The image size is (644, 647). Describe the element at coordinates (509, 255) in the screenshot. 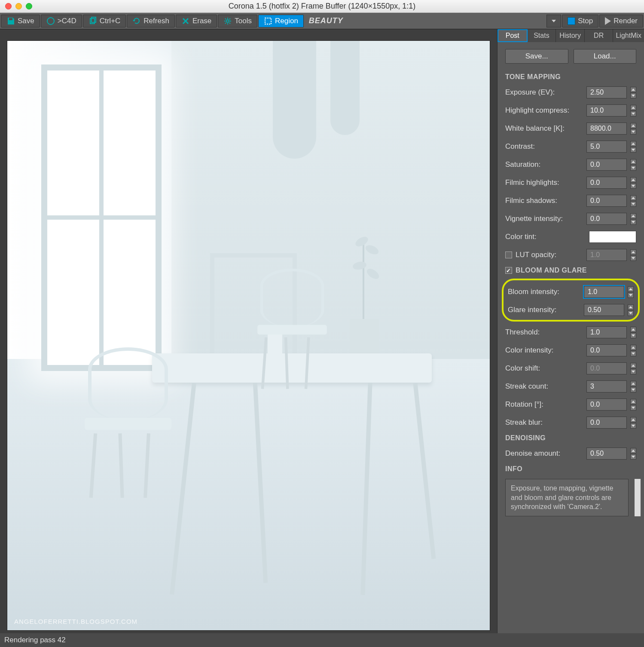

I see `lut-checkbox` at that location.